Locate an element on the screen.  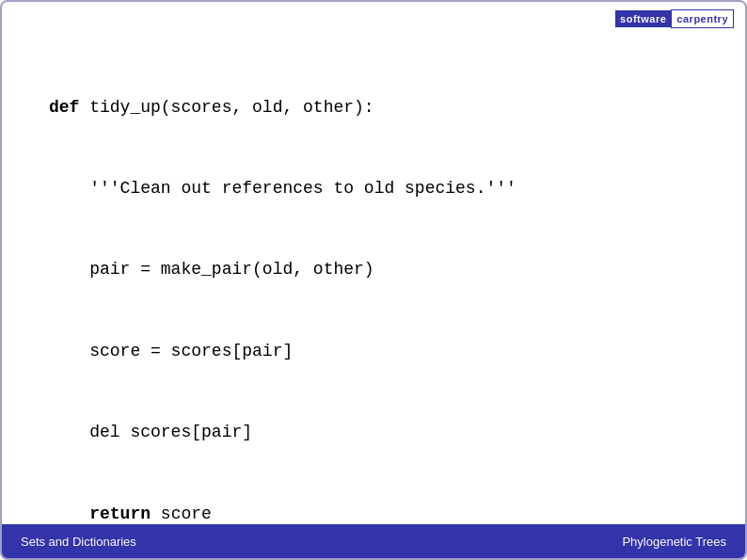
footer-left: Sets and Dictionaries is located at coordinates (79, 542).